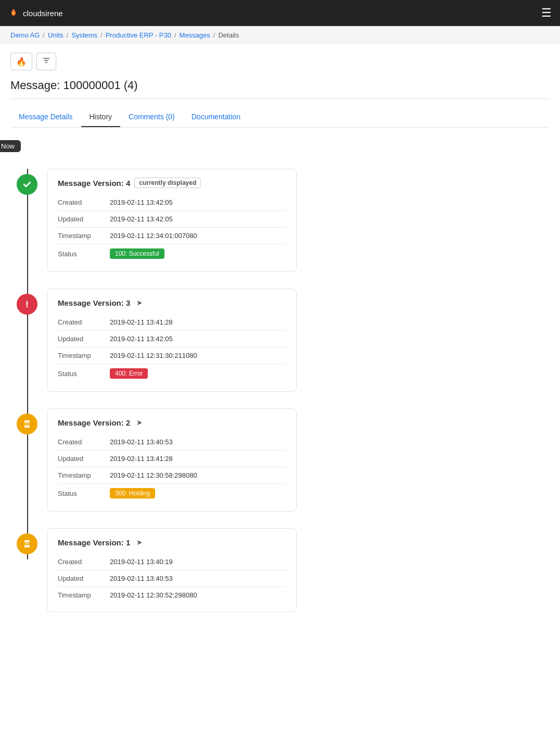  Describe the element at coordinates (152, 117) in the screenshot. I see `tab-comments: Comments (0)` at that location.